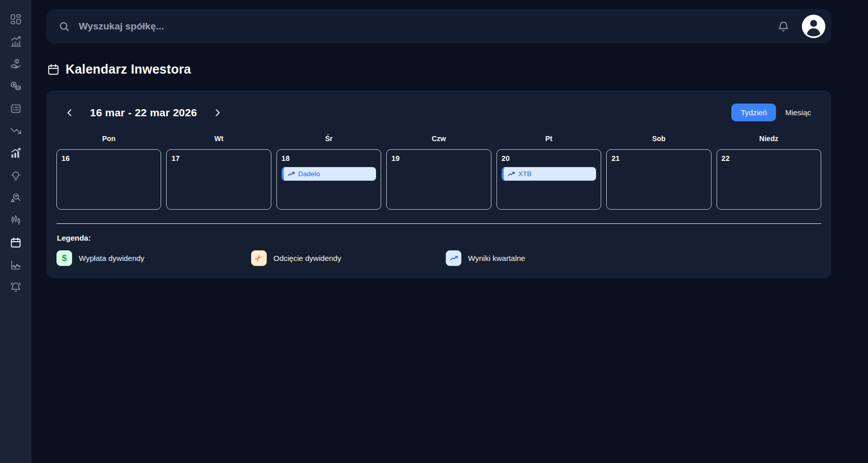  I want to click on sidebar-item-lightbulb, so click(16, 176).